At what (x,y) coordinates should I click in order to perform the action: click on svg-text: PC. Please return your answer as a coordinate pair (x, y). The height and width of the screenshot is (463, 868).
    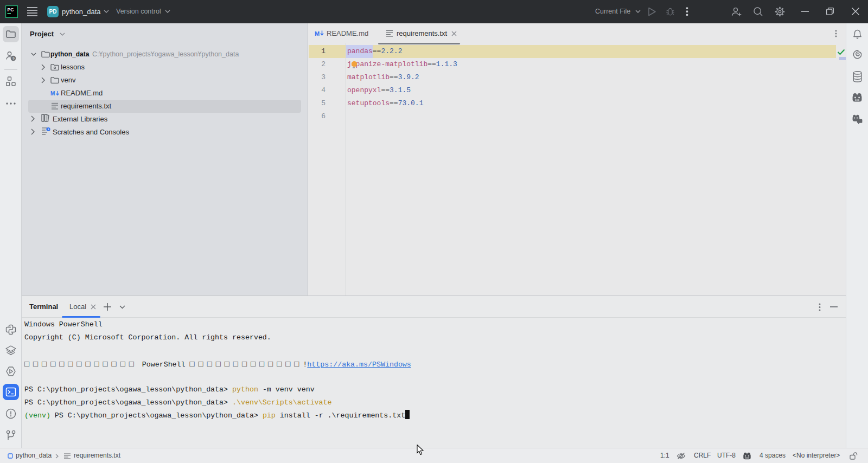
    Looking at the image, I should click on (11, 10).